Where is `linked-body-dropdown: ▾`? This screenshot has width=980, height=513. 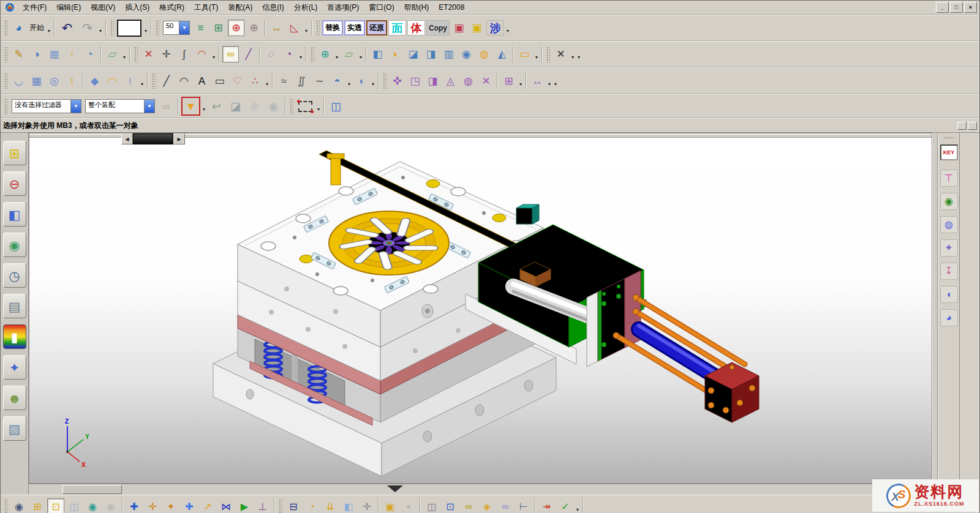 linked-body-dropdown: ▾ is located at coordinates (537, 54).